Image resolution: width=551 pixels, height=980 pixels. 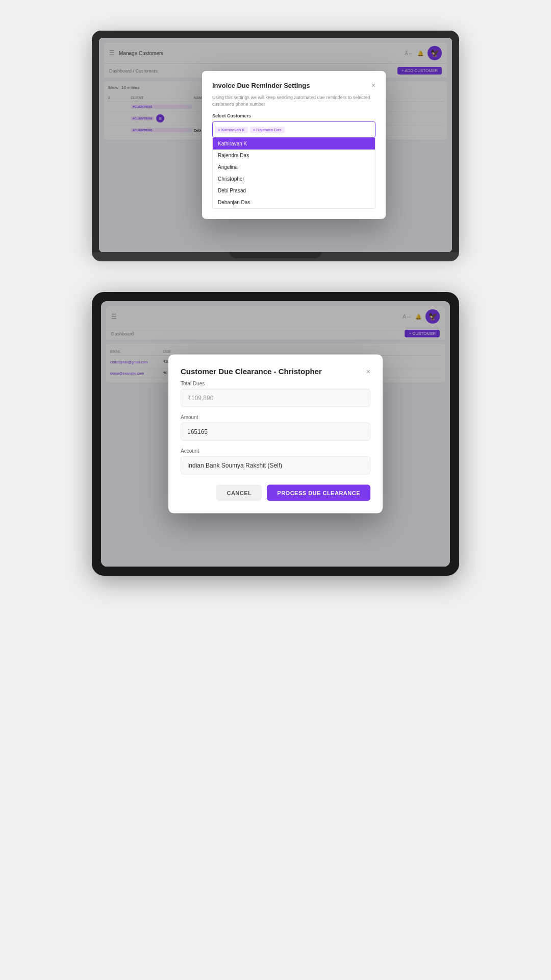 I want to click on tag-kathiravan: × Kathiravan K, so click(x=232, y=130).